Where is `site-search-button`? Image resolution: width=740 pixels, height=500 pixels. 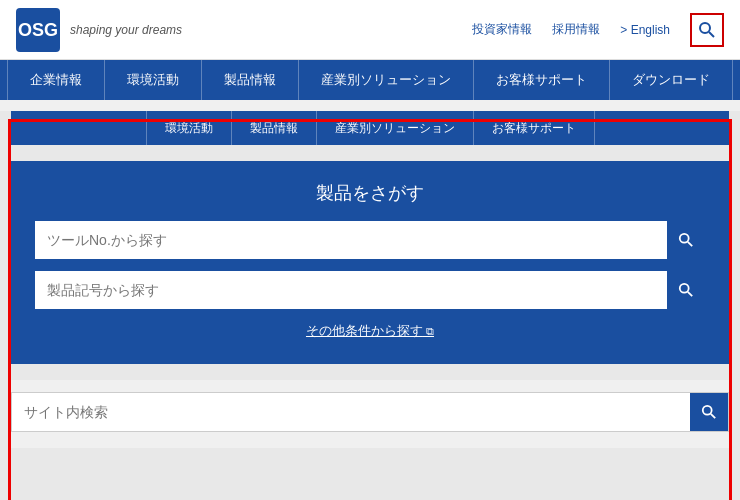
site-search-button is located at coordinates (709, 412).